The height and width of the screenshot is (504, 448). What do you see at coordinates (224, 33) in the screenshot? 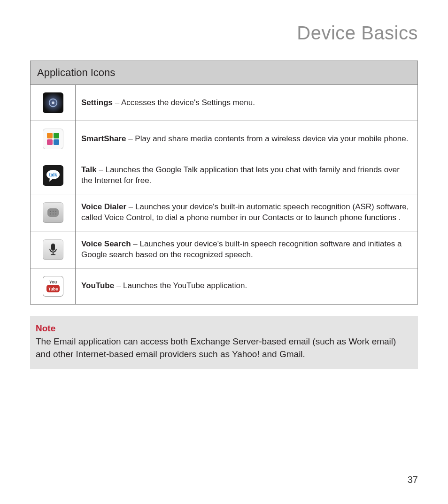
I see `page-title: Device Basics` at bounding box center [224, 33].